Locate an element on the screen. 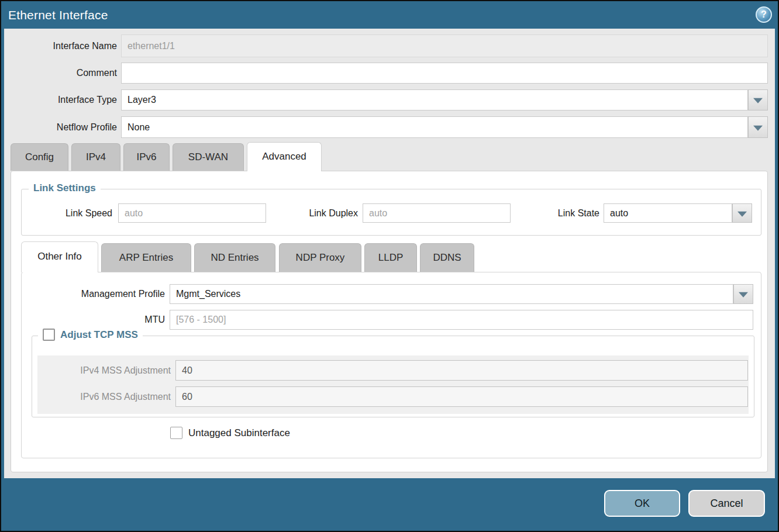 The height and width of the screenshot is (532, 779). untagged-subinterface-label: Untagged Subinterface is located at coordinates (239, 433).